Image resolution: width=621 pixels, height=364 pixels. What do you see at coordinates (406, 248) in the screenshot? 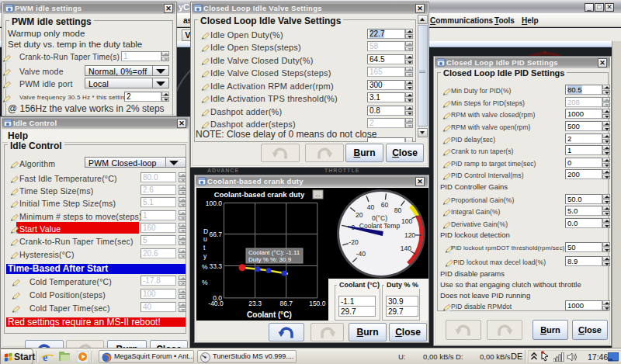
I see `svg-text: 140` at bounding box center [406, 248].